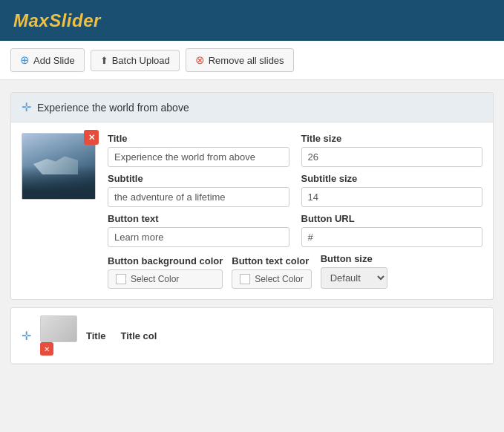 This screenshot has height=432, width=504. I want to click on subtitle-field-group: Subtitle, so click(199, 190).